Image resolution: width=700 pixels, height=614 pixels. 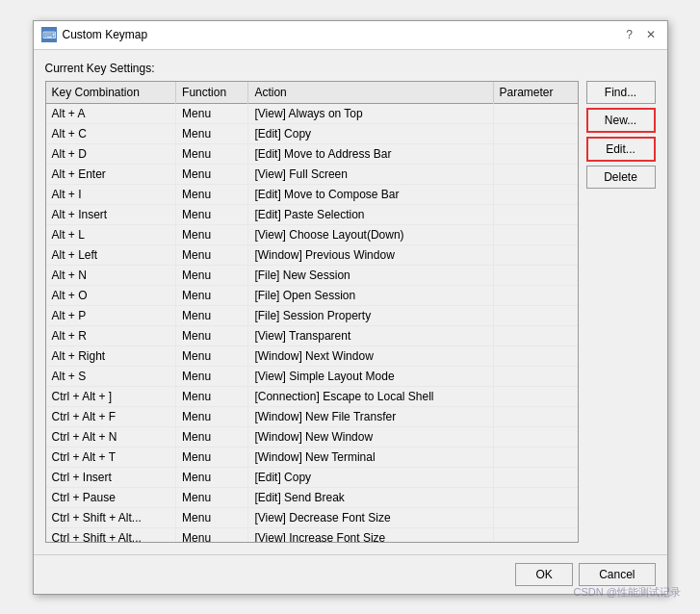 What do you see at coordinates (371, 275) in the screenshot?
I see `cell-action: [File] New Session` at bounding box center [371, 275].